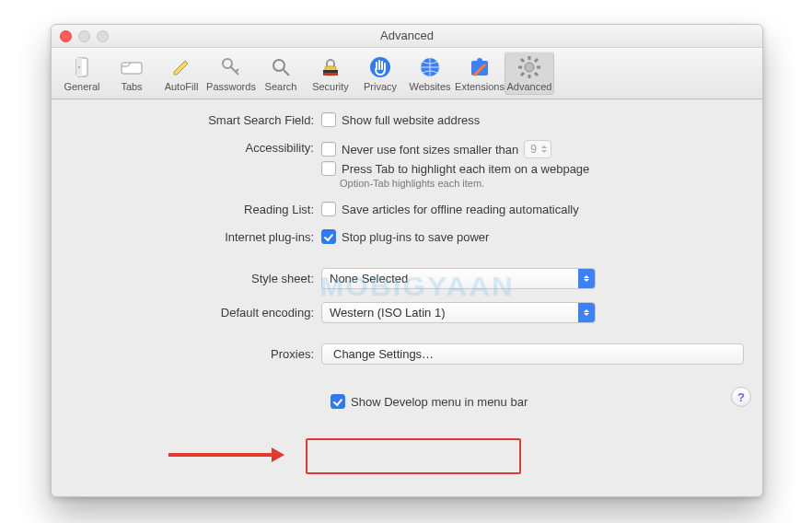  What do you see at coordinates (407, 74) in the screenshot?
I see `preferences-toolbar: General Tabs AutoFill Passwords` at bounding box center [407, 74].